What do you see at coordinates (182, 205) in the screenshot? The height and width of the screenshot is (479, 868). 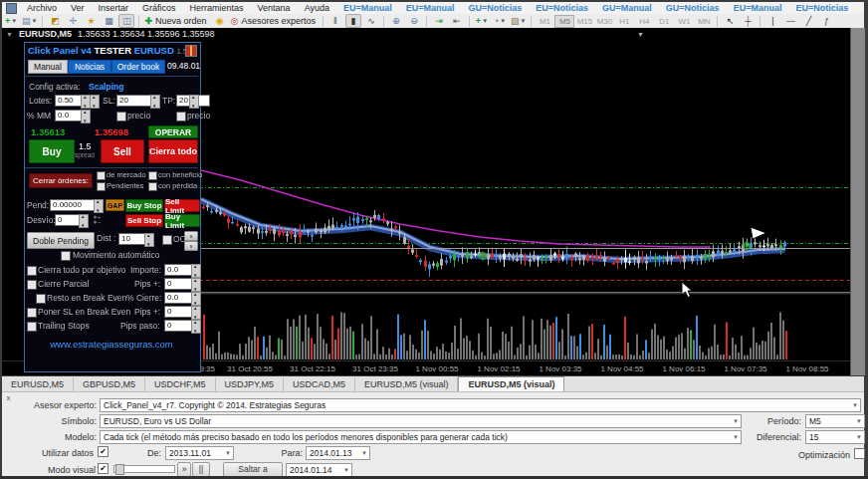 I see `sell-limit-button: Sell Limit` at bounding box center [182, 205].